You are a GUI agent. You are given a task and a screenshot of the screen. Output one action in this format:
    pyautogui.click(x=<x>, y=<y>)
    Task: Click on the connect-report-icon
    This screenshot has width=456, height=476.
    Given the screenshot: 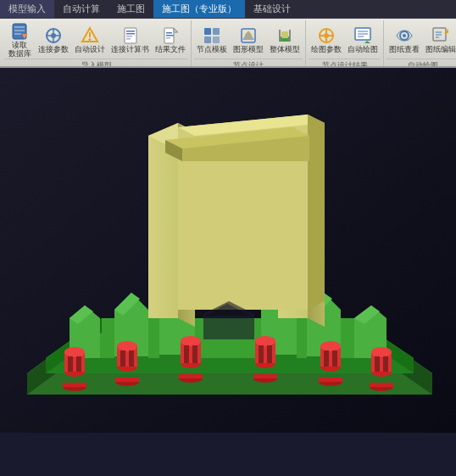 What is the action you would take?
    pyautogui.click(x=131, y=36)
    